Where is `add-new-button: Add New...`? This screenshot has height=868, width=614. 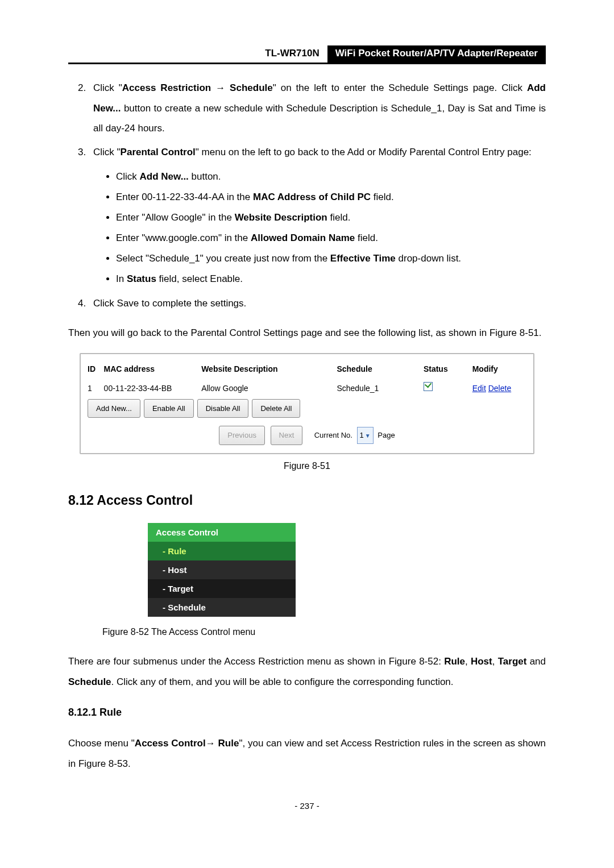 add-new-button: Add New... is located at coordinates (114, 408).